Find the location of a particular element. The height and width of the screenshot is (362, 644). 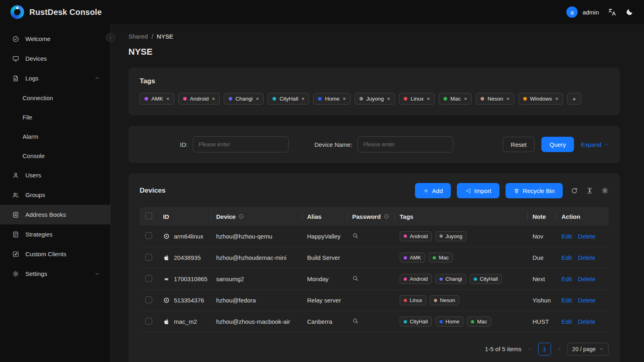

sidebar-subitem-file: File is located at coordinates (55, 117).